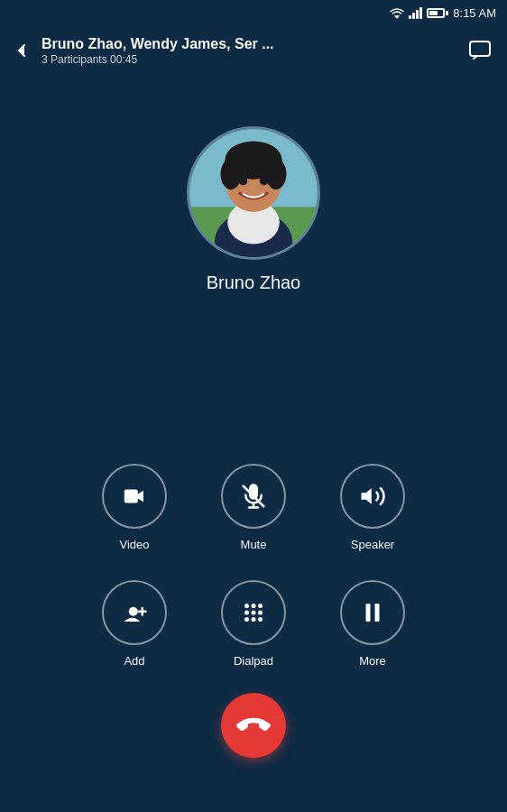 The height and width of the screenshot is (812, 507). Describe the element at coordinates (254, 51) in the screenshot. I see `header: Bruno Zhao, Wendy James, Ser ... 3 Parti…` at that location.